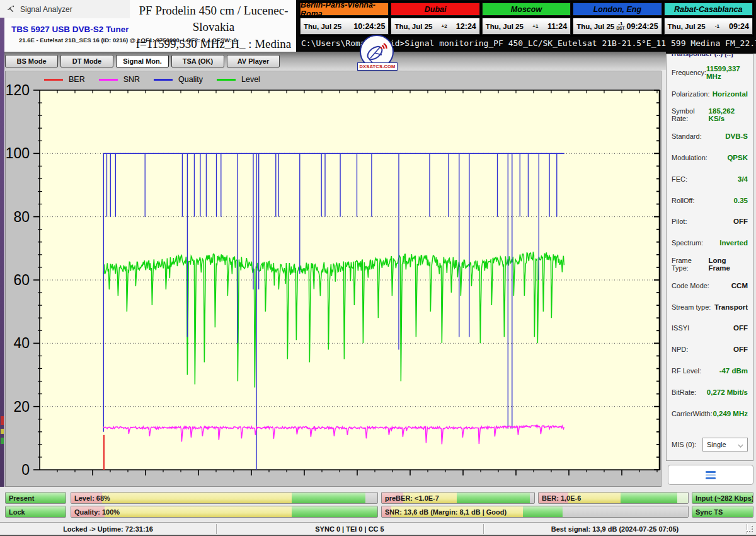  I want to click on param-label: Stream type:, so click(691, 307).